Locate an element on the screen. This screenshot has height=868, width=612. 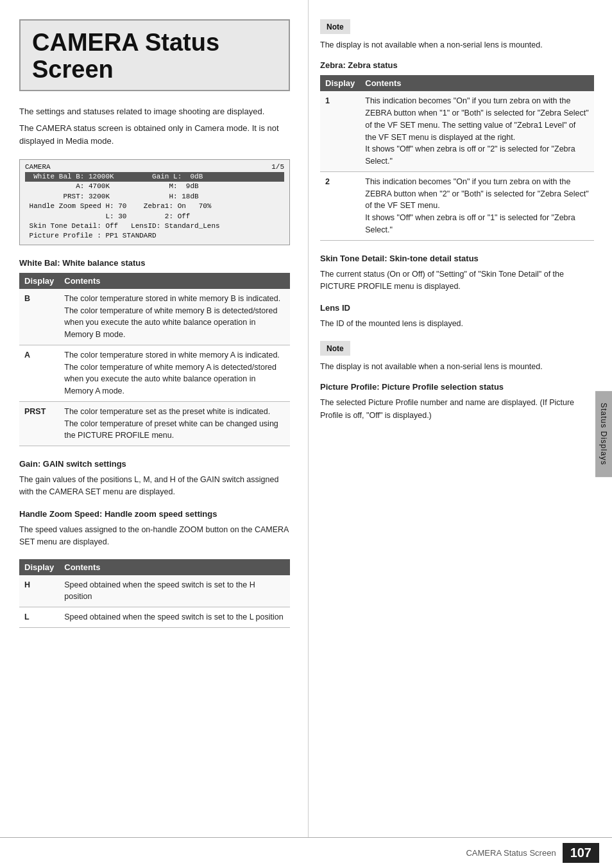
footer-text: CAMERA Status Screen is located at coordinates (511, 853).